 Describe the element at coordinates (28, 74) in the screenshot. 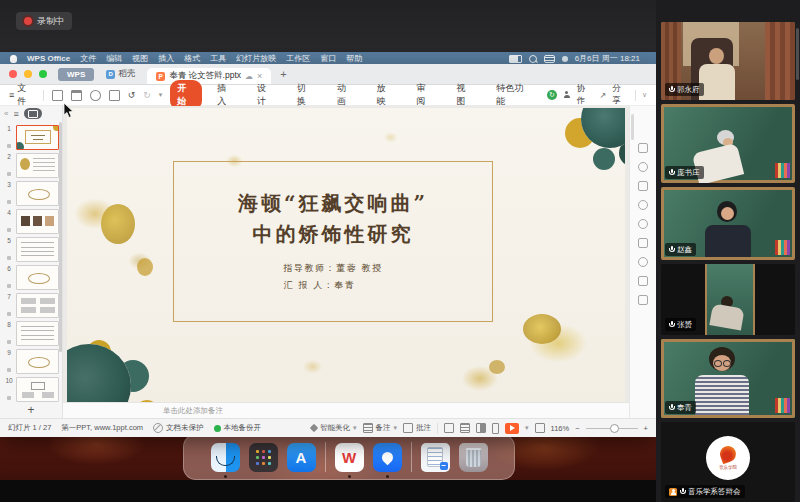

I see `minimize-window-button` at that location.